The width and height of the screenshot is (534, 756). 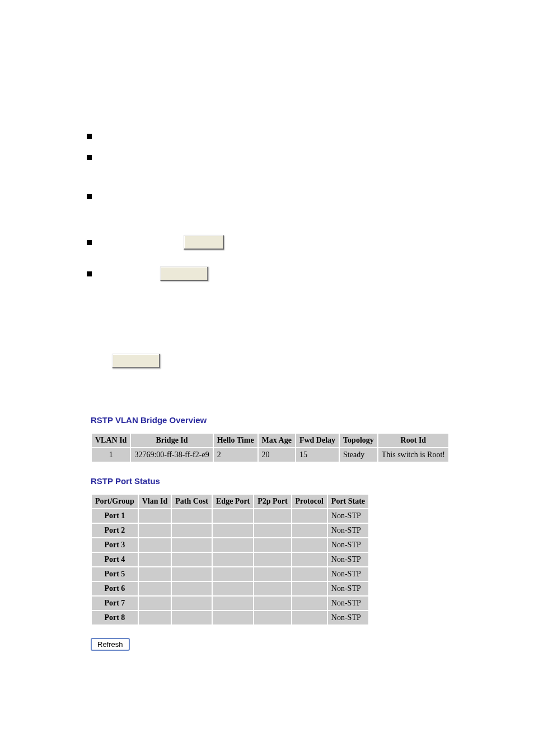 I want to click on cell-topology: Steady, so click(x=358, y=455).